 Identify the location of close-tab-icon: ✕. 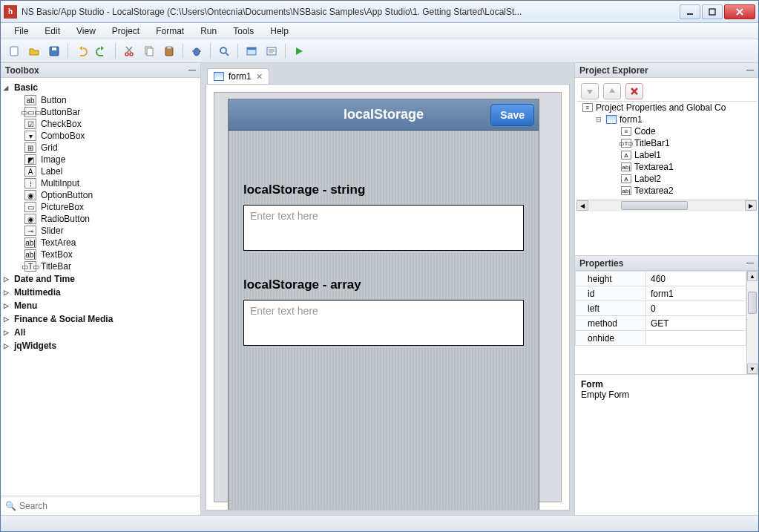
(260, 77).